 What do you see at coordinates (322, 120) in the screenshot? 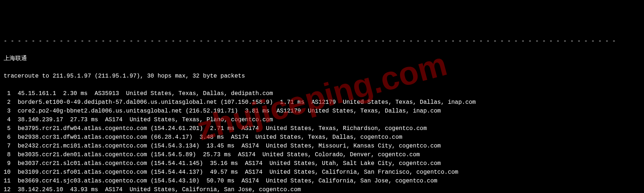
I see `traceroute-hop-row: 4 38.140.239.17 27.73 ms AS174 United St…` at bounding box center [322, 120].